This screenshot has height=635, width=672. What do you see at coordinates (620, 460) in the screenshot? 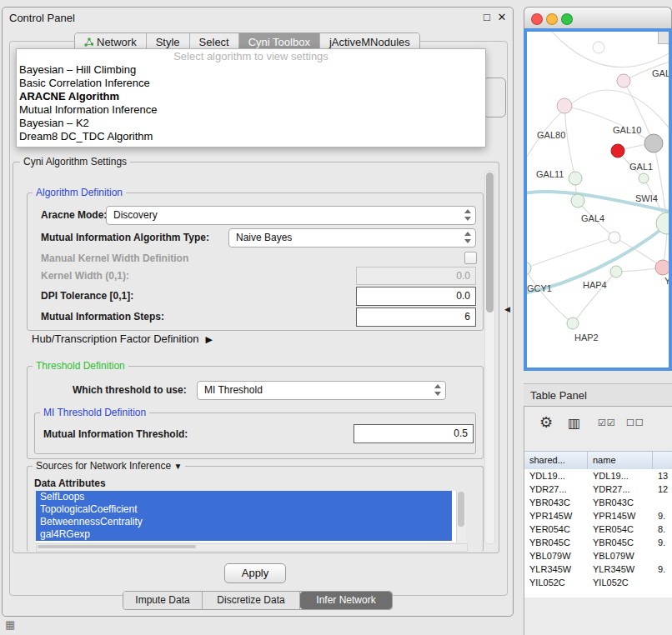
I see `column-header-name: name` at bounding box center [620, 460].